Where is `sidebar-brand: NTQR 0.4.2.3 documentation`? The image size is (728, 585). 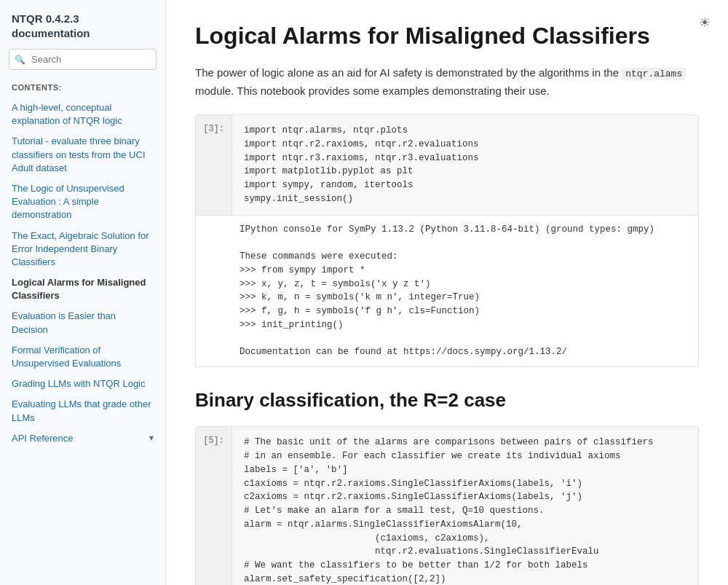
sidebar-brand: NTQR 0.4.2.3 documentation is located at coordinates (83, 25).